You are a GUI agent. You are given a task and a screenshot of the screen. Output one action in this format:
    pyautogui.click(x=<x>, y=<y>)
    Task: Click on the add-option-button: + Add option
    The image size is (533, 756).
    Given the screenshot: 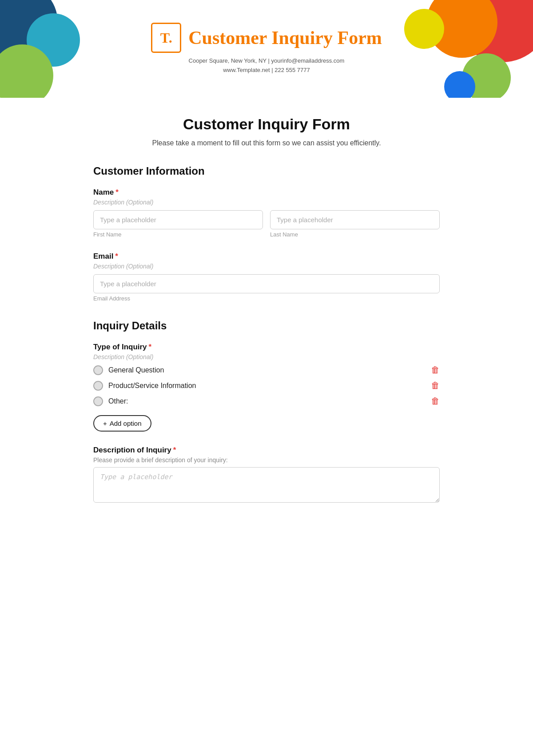 What is the action you would take?
    pyautogui.click(x=123, y=423)
    